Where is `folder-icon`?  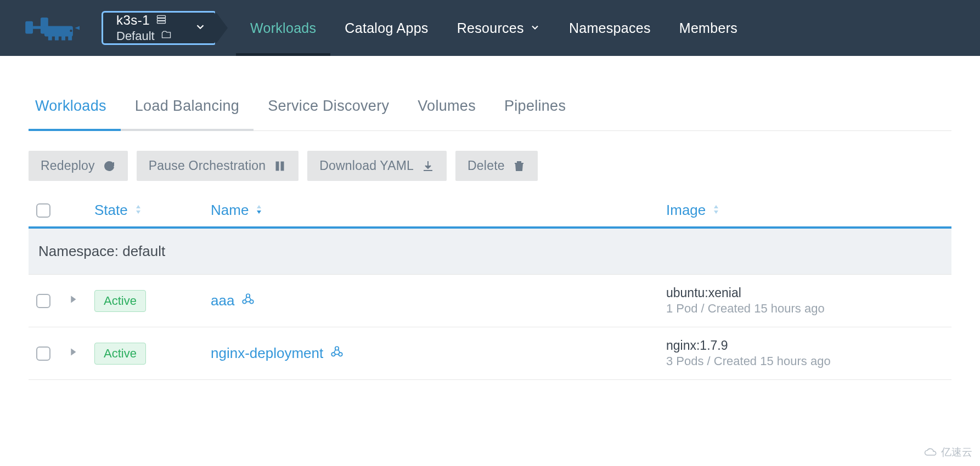
folder-icon is located at coordinates (166, 36).